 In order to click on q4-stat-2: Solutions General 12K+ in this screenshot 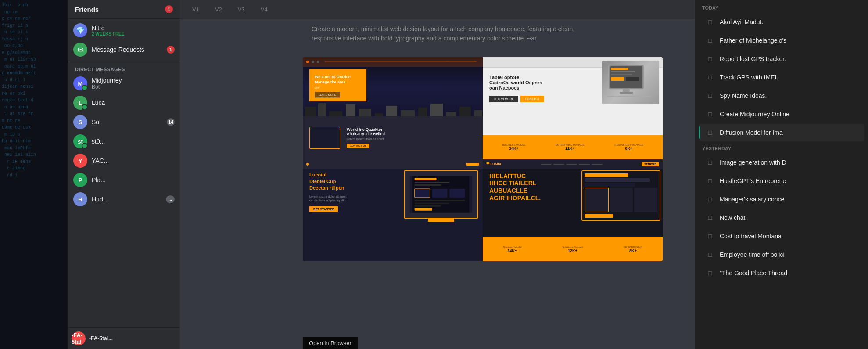, I will do `click(573, 249)`.